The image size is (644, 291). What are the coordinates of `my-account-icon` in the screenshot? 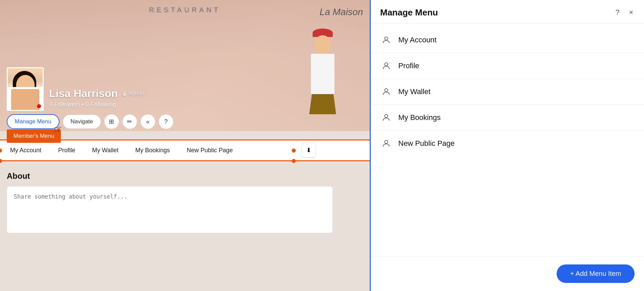 It's located at (386, 40).